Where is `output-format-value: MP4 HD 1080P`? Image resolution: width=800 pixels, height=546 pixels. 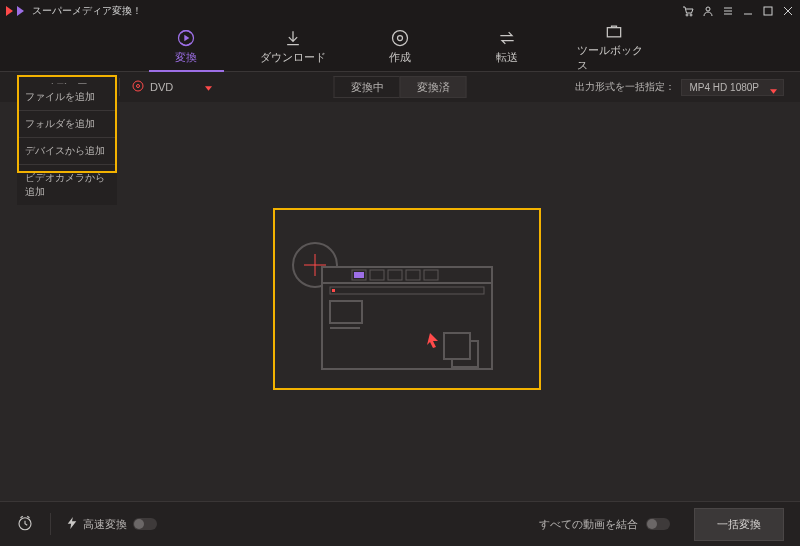
output-format-value: MP4 HD 1080P is located at coordinates (724, 88).